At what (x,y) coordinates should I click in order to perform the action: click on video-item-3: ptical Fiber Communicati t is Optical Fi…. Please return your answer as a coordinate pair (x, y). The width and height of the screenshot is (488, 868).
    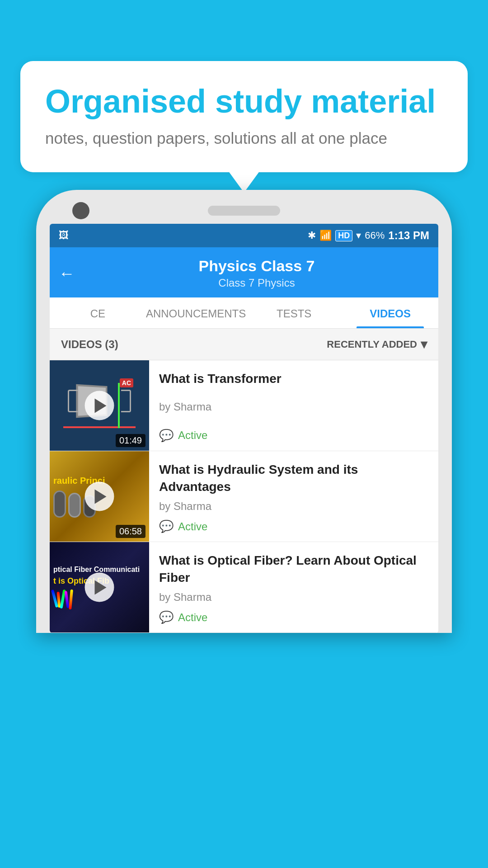
    Looking at the image, I should click on (244, 588).